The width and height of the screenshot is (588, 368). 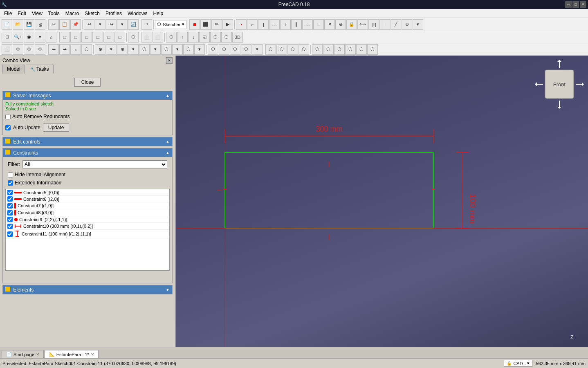 What do you see at coordinates (330, 25) in the screenshot?
I see `c8-btn: ✕` at bounding box center [330, 25].